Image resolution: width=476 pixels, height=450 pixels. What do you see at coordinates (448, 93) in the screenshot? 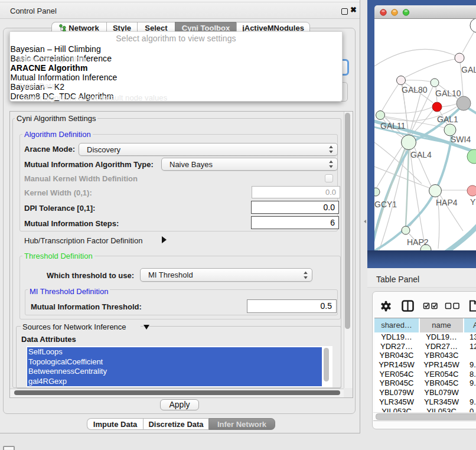
I see `svg-text: GAL10` at bounding box center [448, 93].